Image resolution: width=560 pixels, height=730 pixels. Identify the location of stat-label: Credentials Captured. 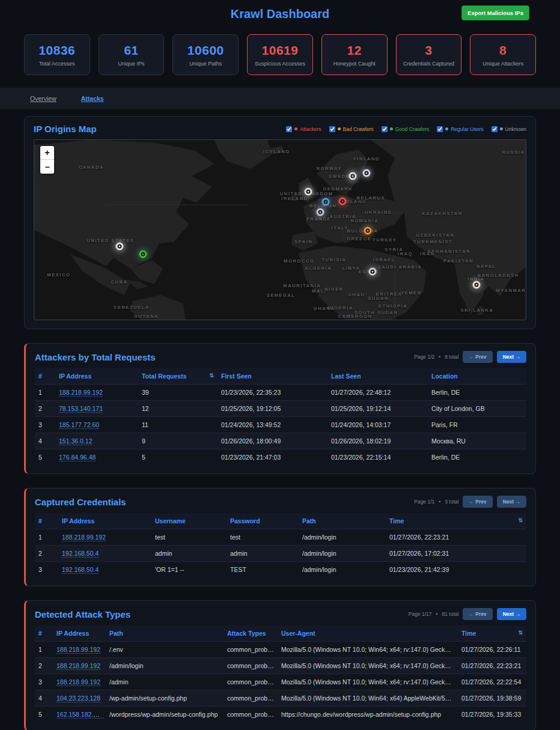
(429, 64).